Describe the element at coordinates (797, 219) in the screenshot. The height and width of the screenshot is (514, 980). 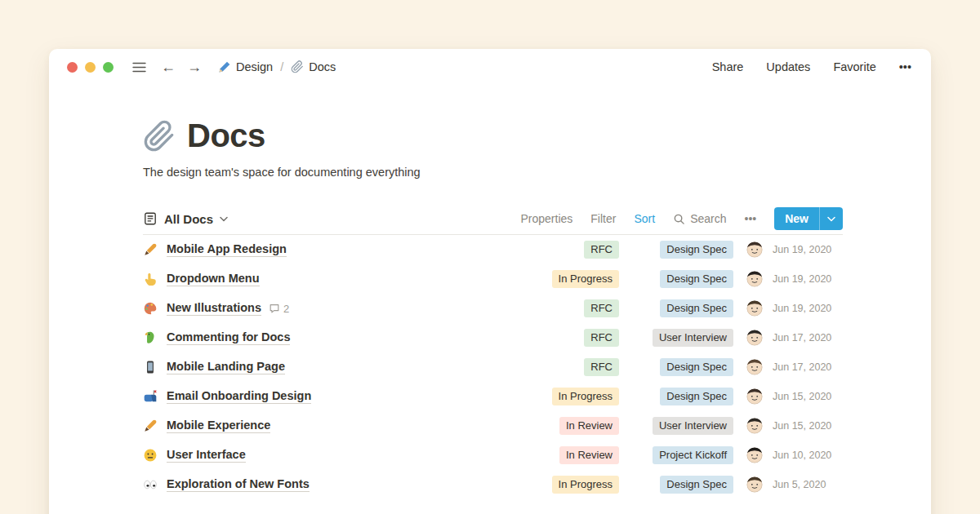
I see `new-button: New` at that location.